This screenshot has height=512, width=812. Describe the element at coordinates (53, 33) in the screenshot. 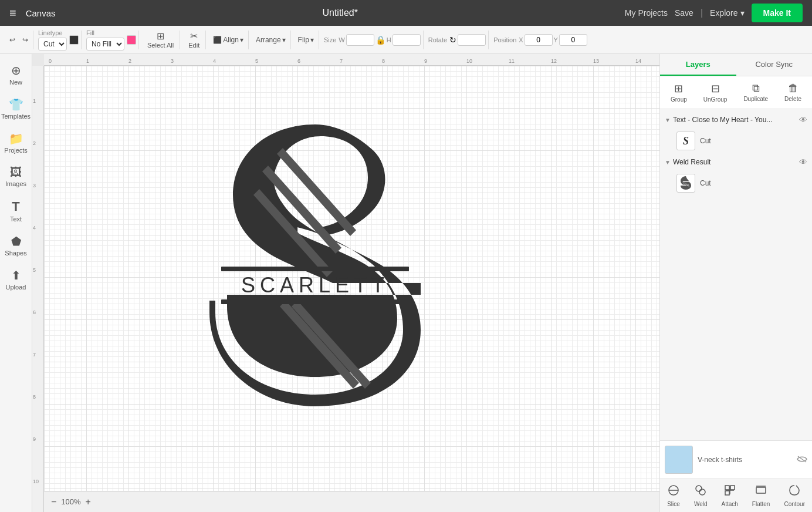

I see `linetype-label: Linetype` at that location.